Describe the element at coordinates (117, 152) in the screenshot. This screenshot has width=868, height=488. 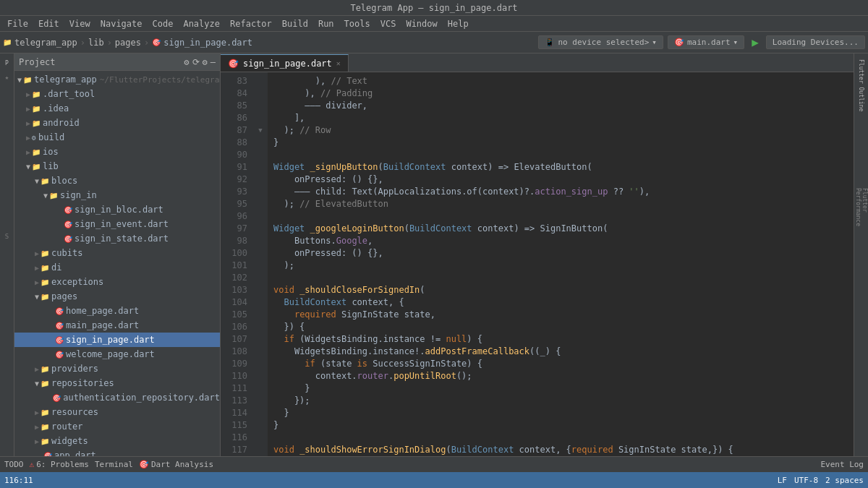
I see `tree-ios: ▶ 📁 ios` at that location.